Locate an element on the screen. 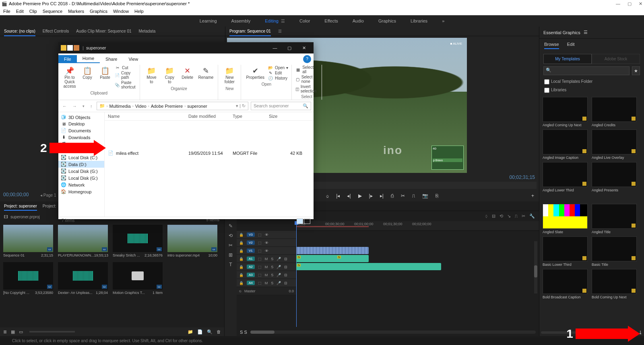 This screenshot has width=644, height=345. tab-program: Program: Sequence 01 is located at coordinates (250, 33).